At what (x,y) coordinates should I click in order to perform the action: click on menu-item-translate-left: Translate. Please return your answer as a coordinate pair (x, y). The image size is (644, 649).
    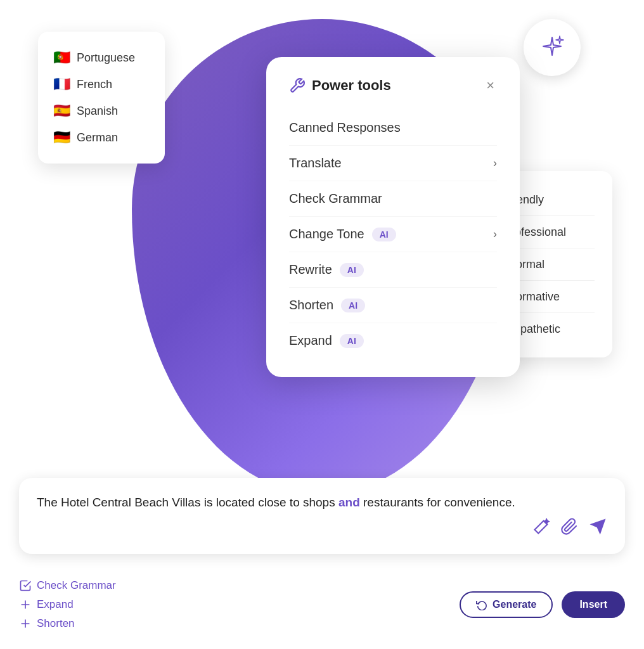
    Looking at the image, I should click on (316, 164).